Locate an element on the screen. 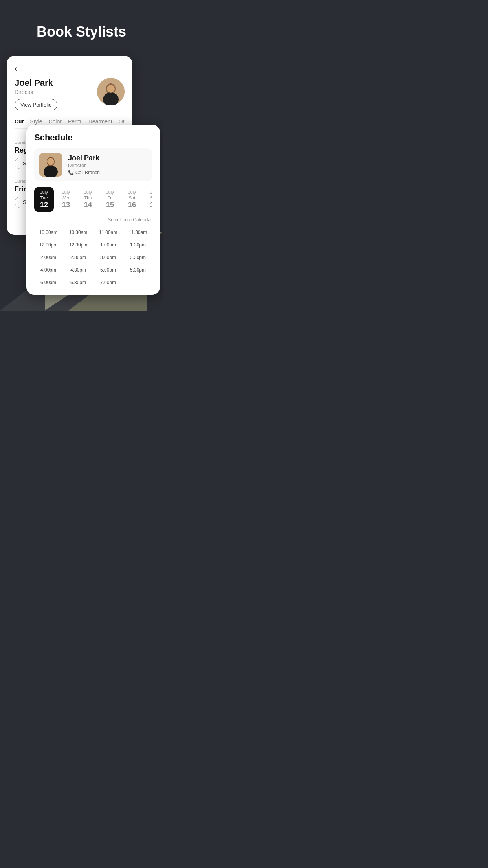 This screenshot has height=868, width=488. time-600pm: 6.00pm is located at coordinates (48, 283).